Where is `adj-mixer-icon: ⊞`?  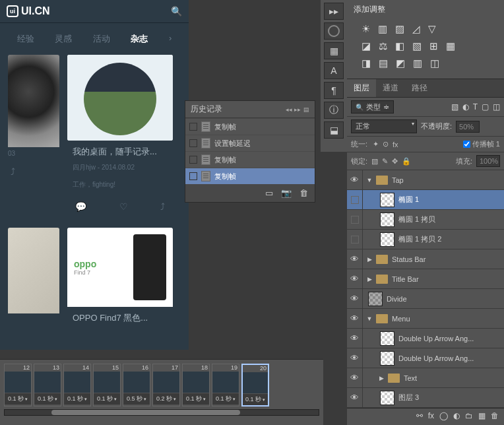 adj-mixer-icon: ⊞ is located at coordinates (434, 46).